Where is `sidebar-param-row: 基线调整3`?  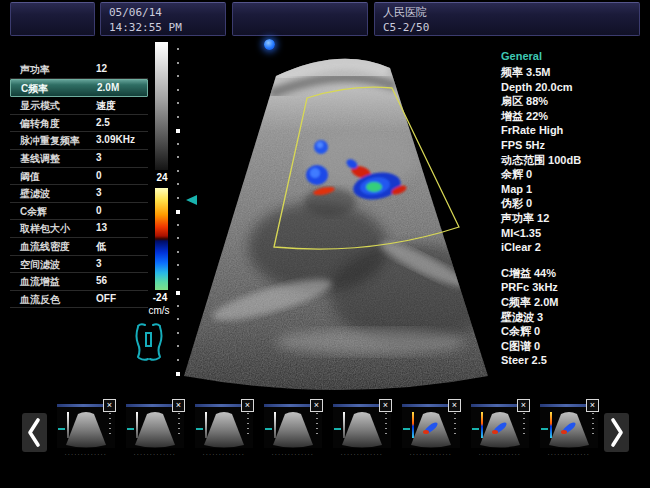
sidebar-param-row: 基线调整3 is located at coordinates (79, 159).